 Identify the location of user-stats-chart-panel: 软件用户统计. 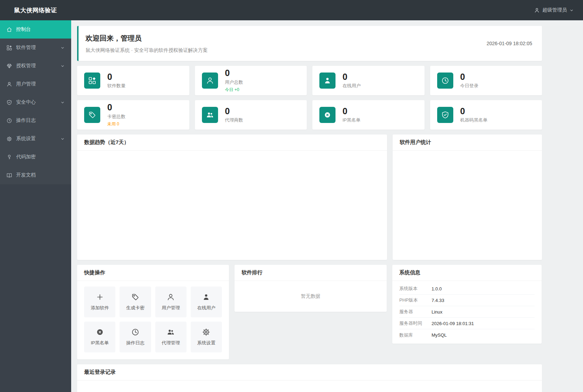
(467, 197).